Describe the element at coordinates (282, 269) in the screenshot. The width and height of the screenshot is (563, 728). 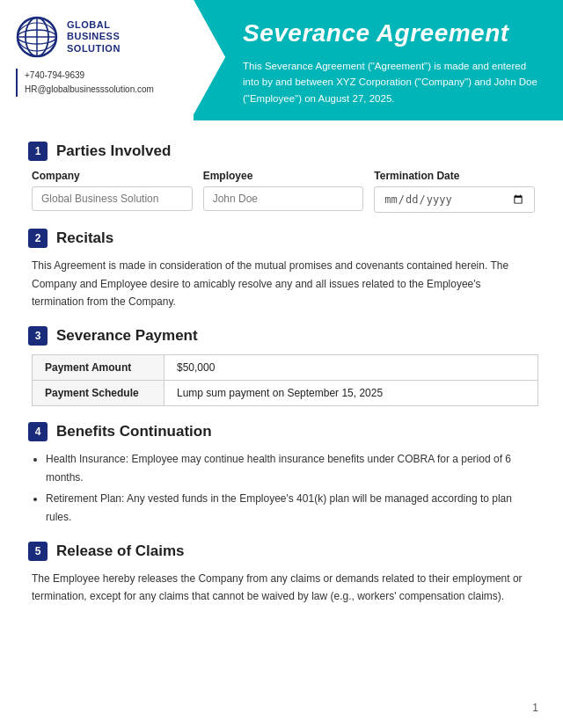
I see `section-recitals: 2 Recitals This Agreement is made in con…` at that location.